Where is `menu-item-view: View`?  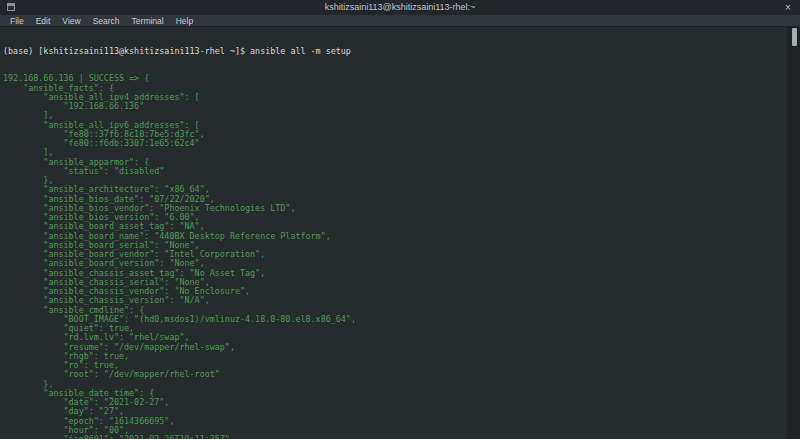
menu-item-view: View is located at coordinates (71, 21).